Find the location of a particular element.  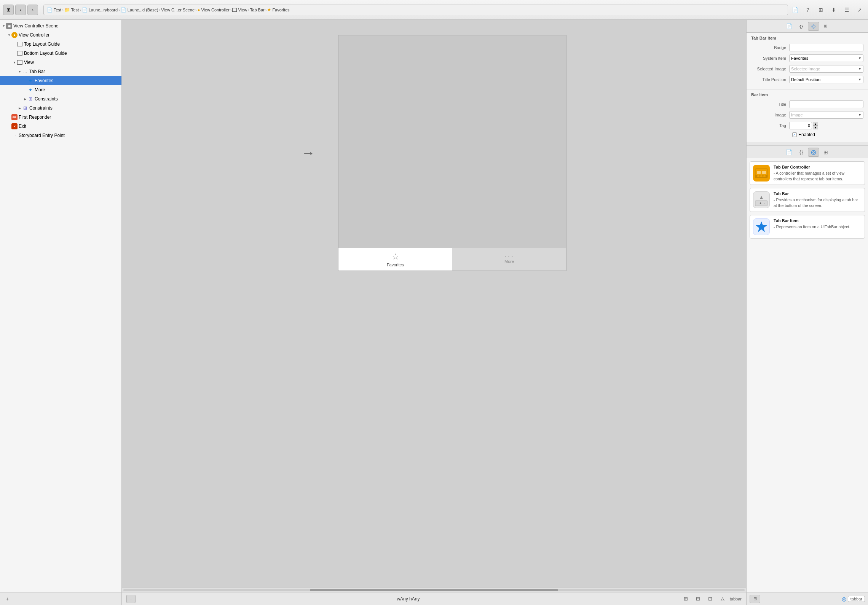

desc-card-tab-bar: ★ ··· Tab Bar - Provides a mechanism for… is located at coordinates (807, 200).